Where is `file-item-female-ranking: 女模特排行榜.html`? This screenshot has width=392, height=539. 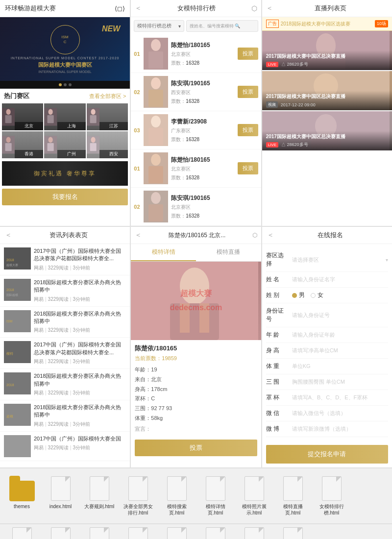 file-item-female-ranking: 女模特排行榜.html is located at coordinates (331, 496).